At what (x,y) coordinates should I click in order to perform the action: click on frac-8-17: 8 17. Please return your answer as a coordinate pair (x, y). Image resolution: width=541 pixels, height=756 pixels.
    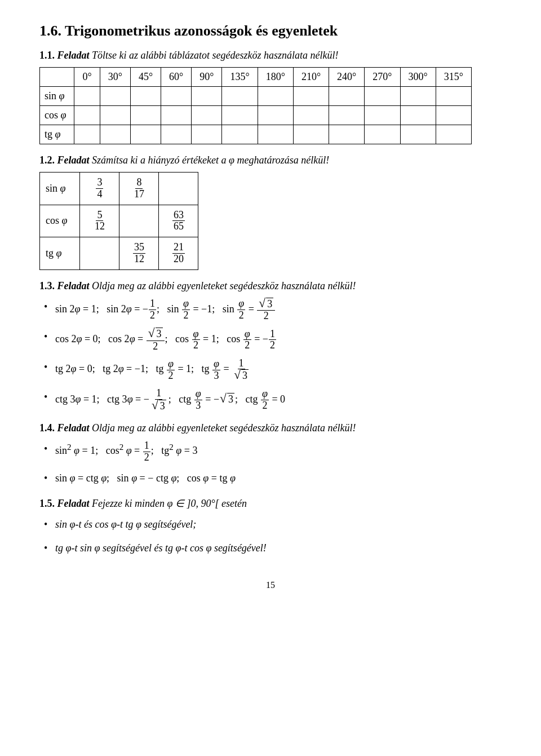
    Looking at the image, I should click on (139, 188).